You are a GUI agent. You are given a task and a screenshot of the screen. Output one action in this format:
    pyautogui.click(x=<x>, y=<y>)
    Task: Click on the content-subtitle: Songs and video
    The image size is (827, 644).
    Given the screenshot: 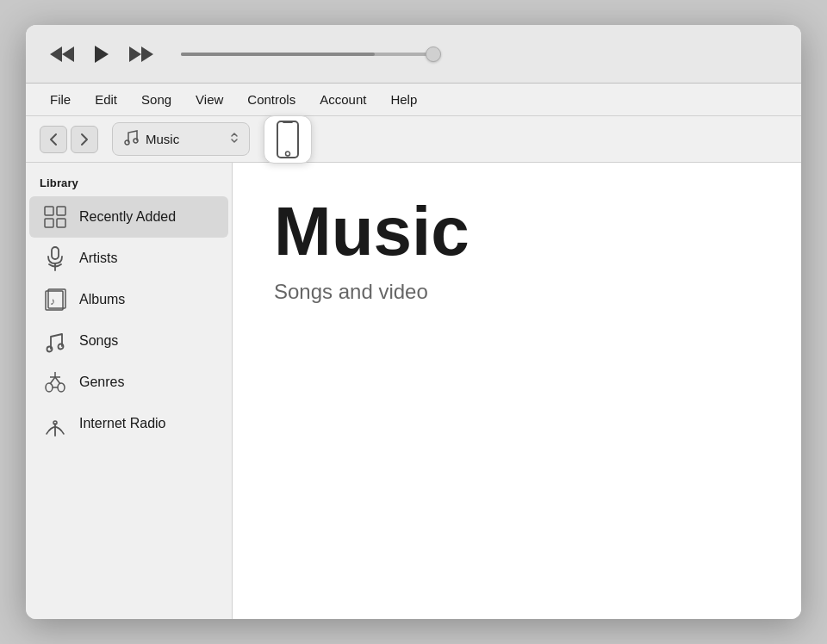 What is the action you would take?
    pyautogui.click(x=517, y=292)
    